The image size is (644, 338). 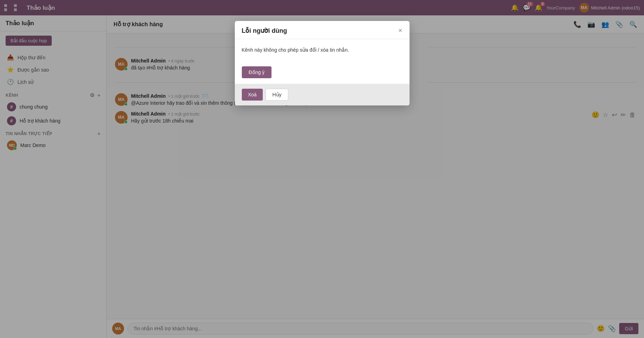 I want to click on dialog-title: Lỗi người dùng, so click(x=265, y=31).